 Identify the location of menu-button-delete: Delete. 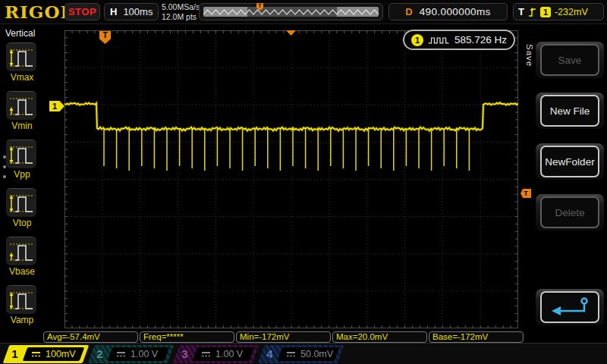
(570, 212).